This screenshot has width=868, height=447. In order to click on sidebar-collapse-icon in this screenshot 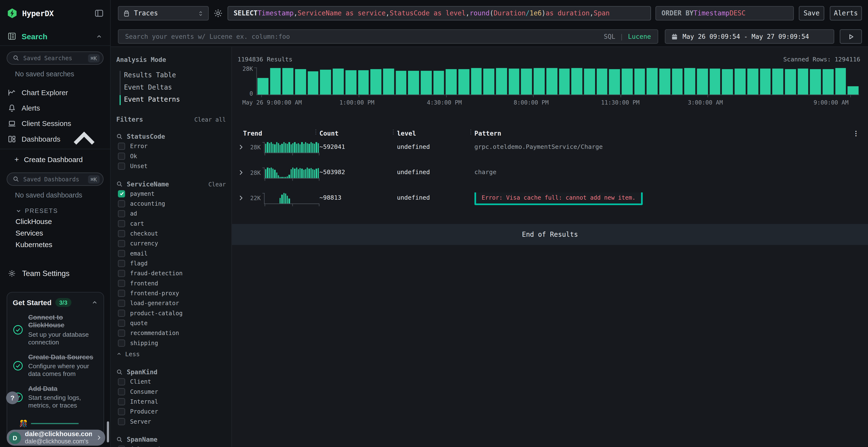, I will do `click(99, 13)`.